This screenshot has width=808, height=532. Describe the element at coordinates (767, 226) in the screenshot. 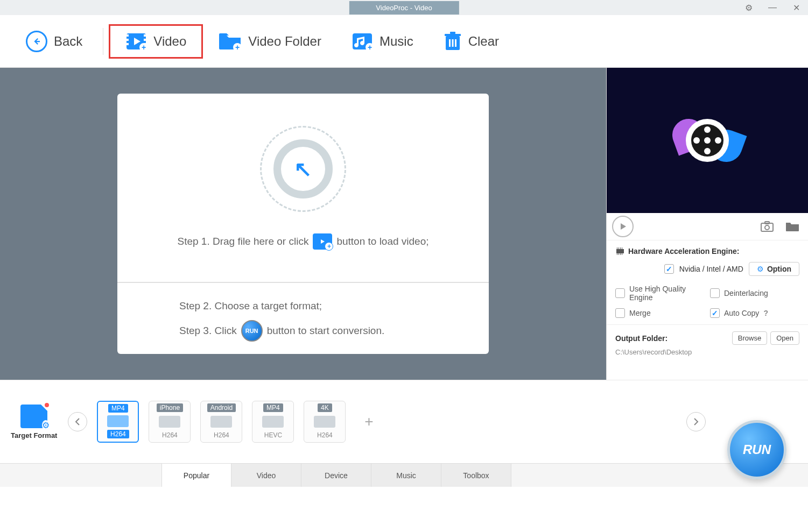

I see `snapshot-button` at that location.